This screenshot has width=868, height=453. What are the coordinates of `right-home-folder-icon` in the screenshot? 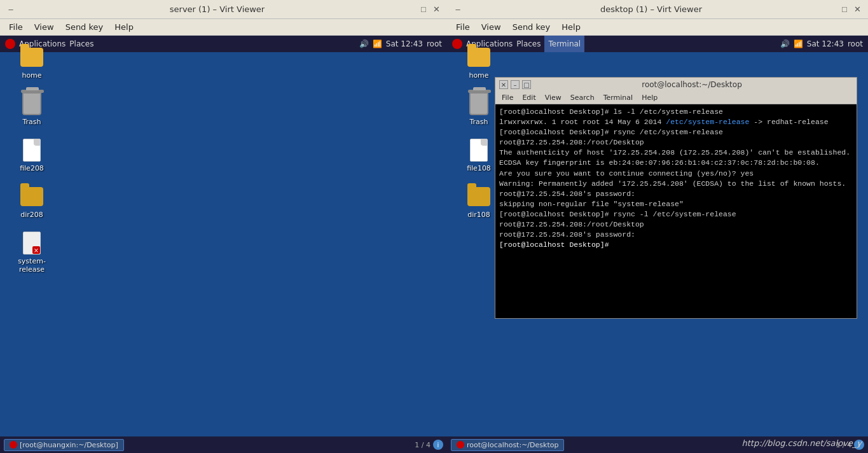 It's located at (479, 57).